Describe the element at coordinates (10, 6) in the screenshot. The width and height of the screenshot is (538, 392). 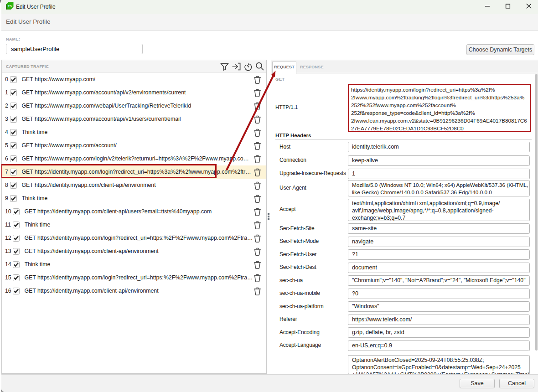
I see `svg-text: TS` at that location.